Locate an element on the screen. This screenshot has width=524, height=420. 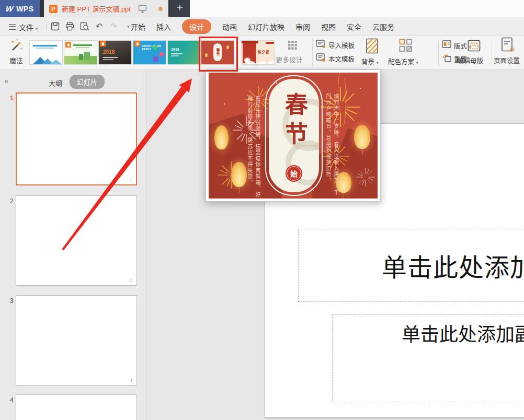
template-blue-mountain-business is located at coordinates (46, 52).